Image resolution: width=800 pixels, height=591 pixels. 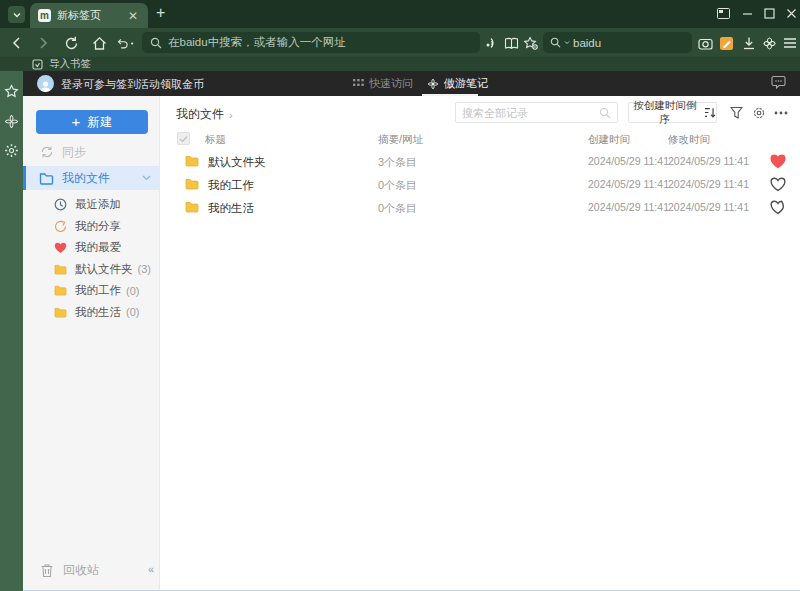 I want to click on import-bookmarks-icon, so click(x=38, y=64).